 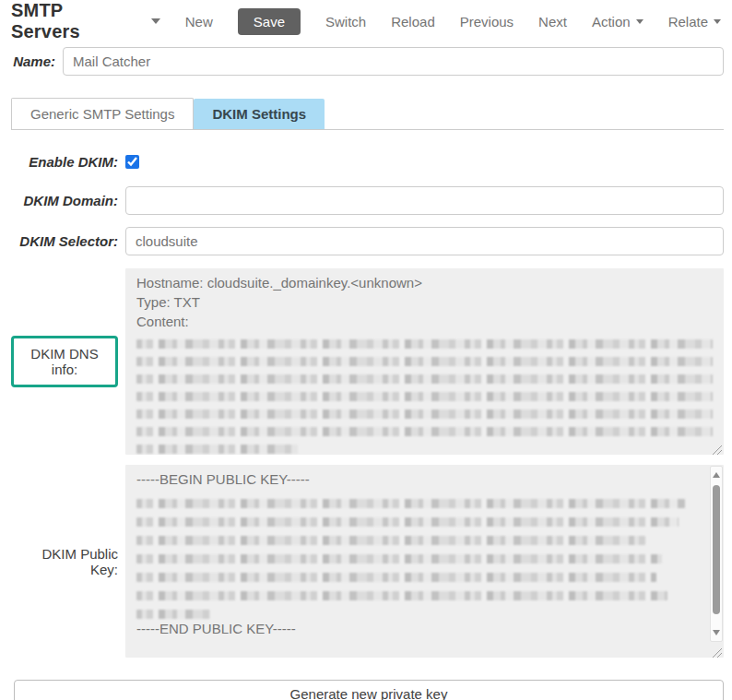 I want to click on tab-generic-smtp-settings: Generic SMTP Settings, so click(x=102, y=113).